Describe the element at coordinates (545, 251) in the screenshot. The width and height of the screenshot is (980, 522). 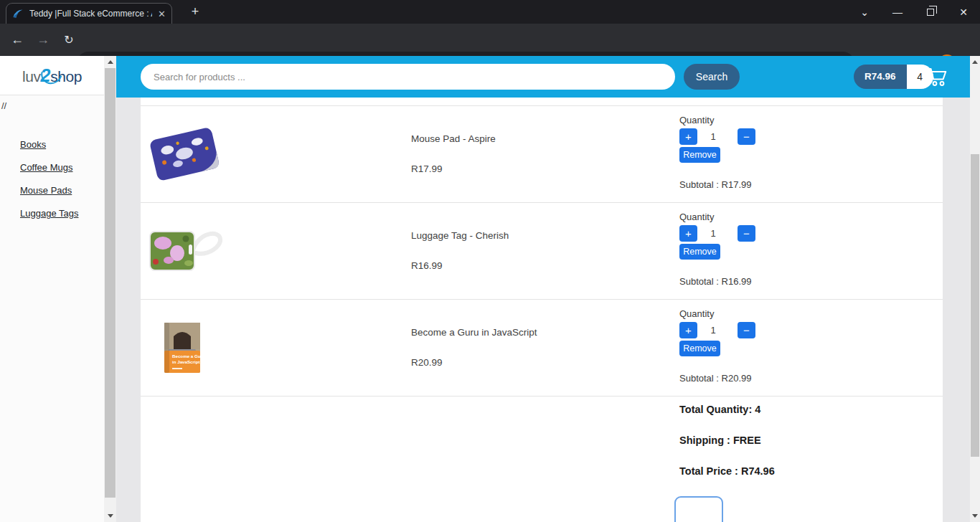
I see `product-info-cell: Luggage Tag - Cherish R16.99` at that location.